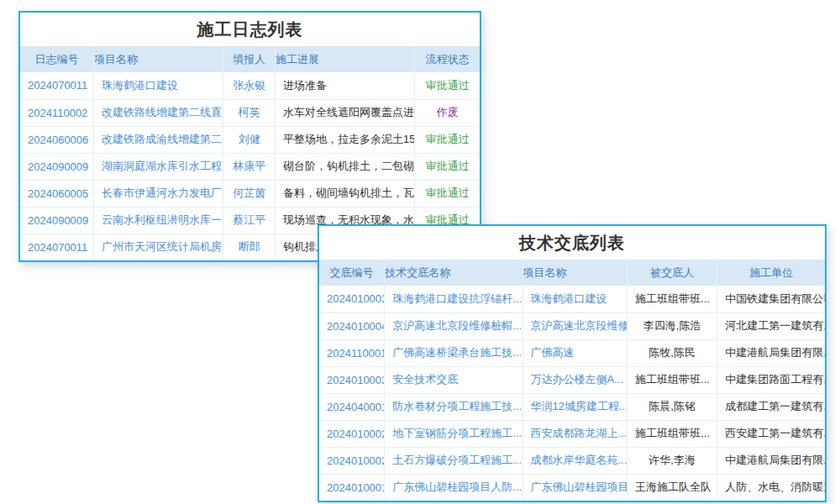  What do you see at coordinates (57, 113) in the screenshot?
I see `log-no-cell-link: 2024110002` at bounding box center [57, 113].